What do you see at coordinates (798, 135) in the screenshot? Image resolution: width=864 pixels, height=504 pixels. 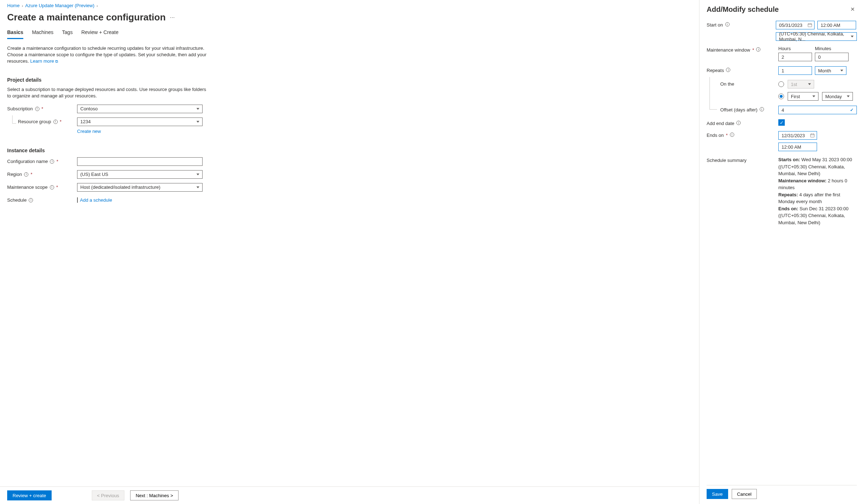 I see `end-date-input: 12/31/2023` at bounding box center [798, 135].